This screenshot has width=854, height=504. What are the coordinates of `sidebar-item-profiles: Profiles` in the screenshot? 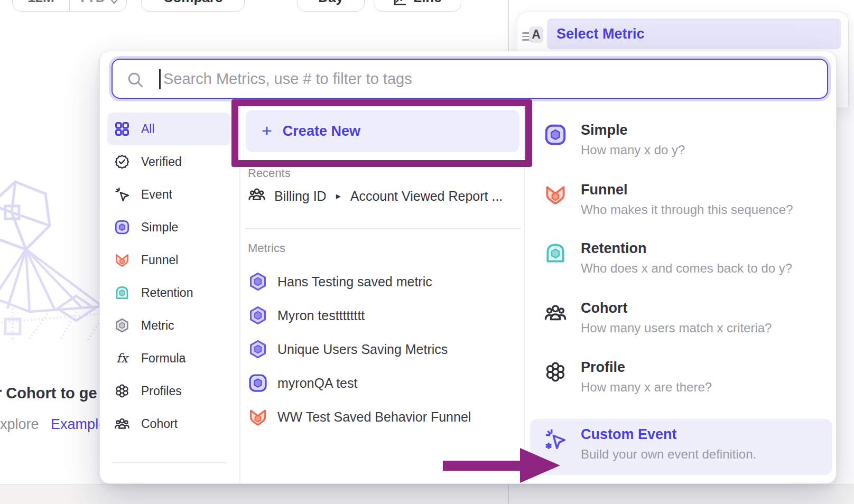 It's located at (169, 391).